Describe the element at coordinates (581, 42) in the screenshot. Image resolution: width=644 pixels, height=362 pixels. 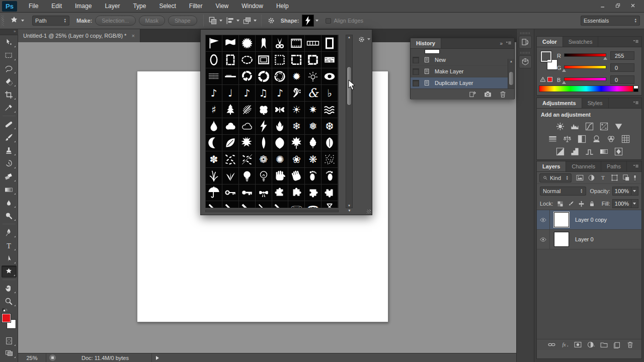
I see `tab-swatches: Swatches` at that location.